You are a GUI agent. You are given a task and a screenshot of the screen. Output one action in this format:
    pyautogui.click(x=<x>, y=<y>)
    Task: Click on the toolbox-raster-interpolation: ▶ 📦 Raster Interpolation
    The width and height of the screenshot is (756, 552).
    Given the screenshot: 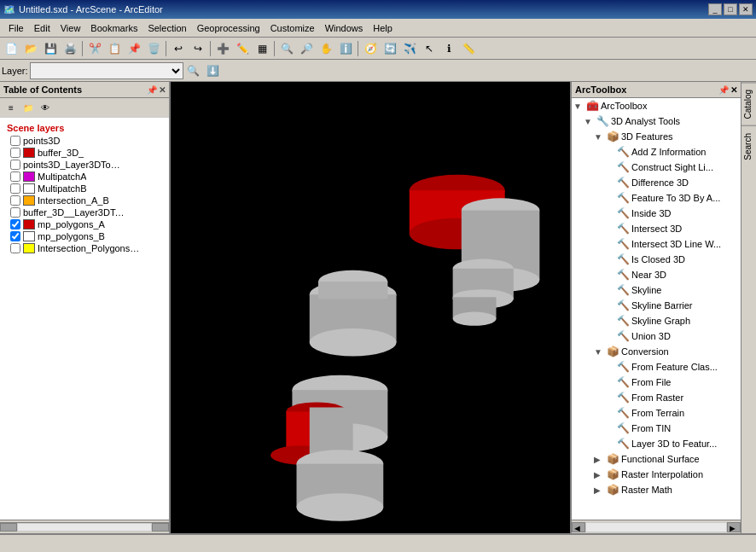 What is the action you would take?
    pyautogui.click(x=656, y=474)
    